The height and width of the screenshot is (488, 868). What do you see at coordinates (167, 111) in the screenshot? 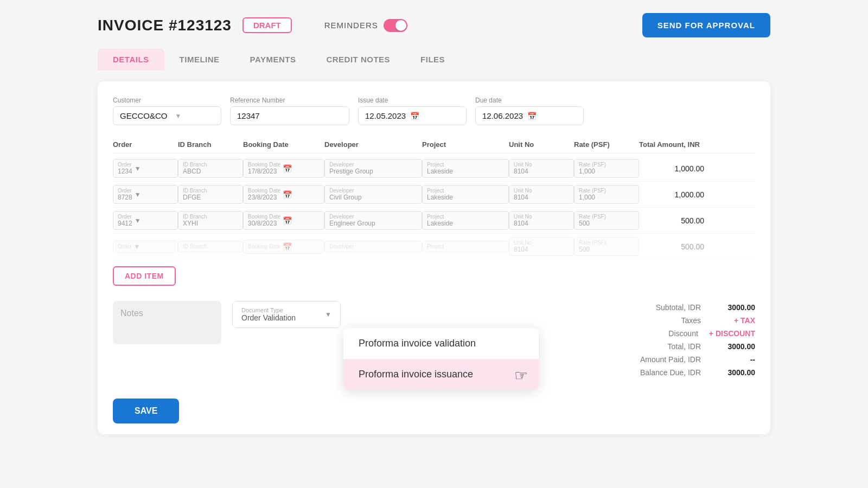
I see `customer-field-group: Customer GECCO&CO ▼` at bounding box center [167, 111].